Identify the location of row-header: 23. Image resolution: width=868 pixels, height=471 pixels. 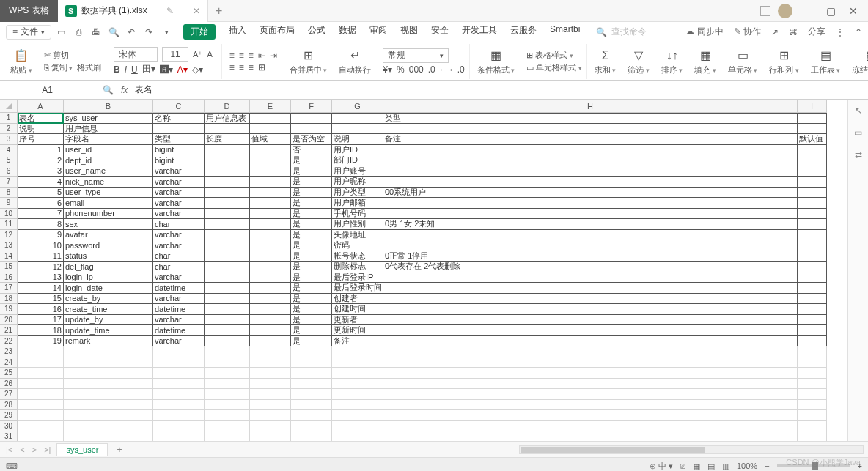
(9, 352).